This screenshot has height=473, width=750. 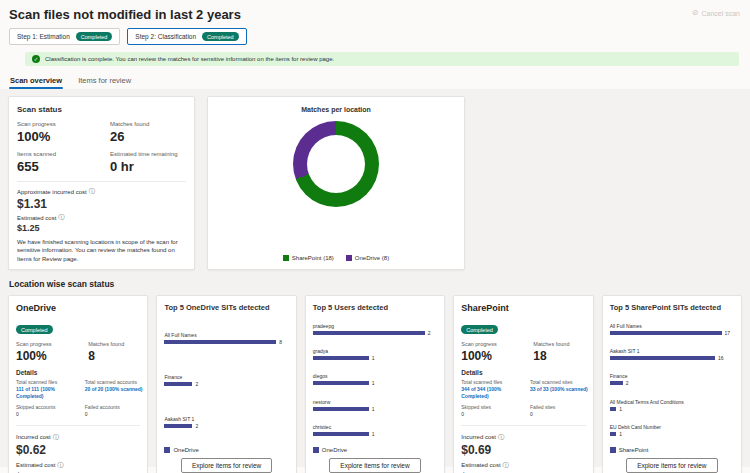 I want to click on onedrive-details-label: Details, so click(x=78, y=372).